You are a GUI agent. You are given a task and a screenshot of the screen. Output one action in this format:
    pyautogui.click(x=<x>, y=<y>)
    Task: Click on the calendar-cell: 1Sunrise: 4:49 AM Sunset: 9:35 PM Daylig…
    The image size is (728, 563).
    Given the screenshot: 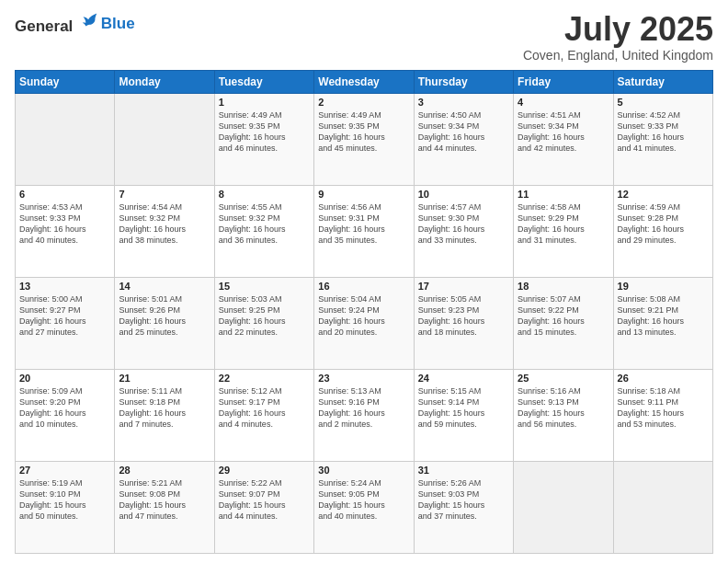 What is the action you would take?
    pyautogui.click(x=264, y=139)
    